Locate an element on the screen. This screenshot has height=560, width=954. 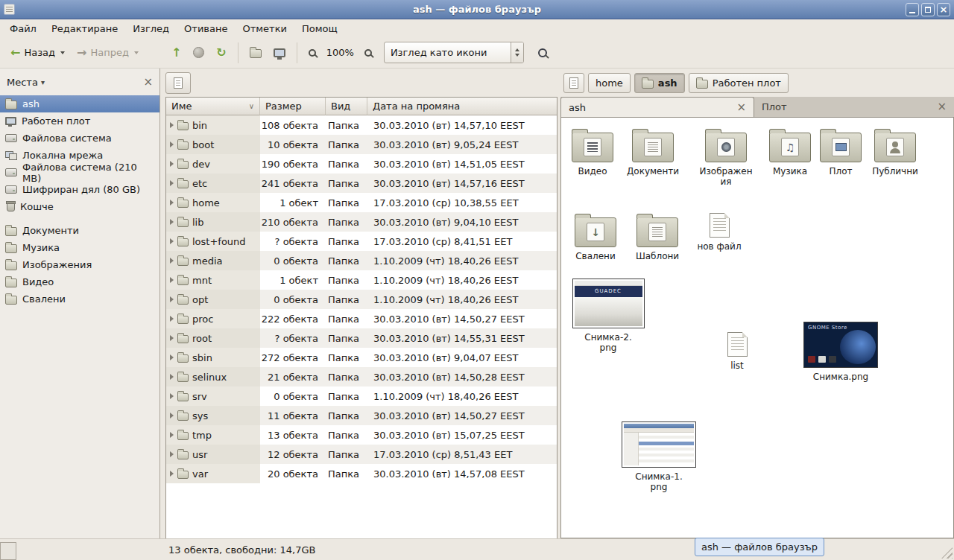
sidebar-item: Файлова система (210 MB) is located at coordinates (80, 173).